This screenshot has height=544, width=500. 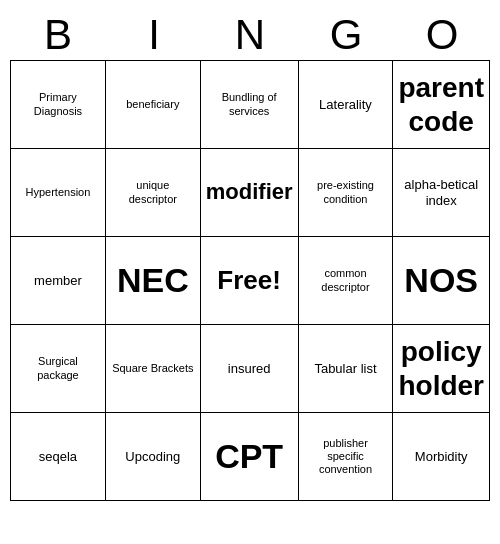 What do you see at coordinates (442, 281) in the screenshot?
I see `cell-r2-c4: NOS` at bounding box center [442, 281].